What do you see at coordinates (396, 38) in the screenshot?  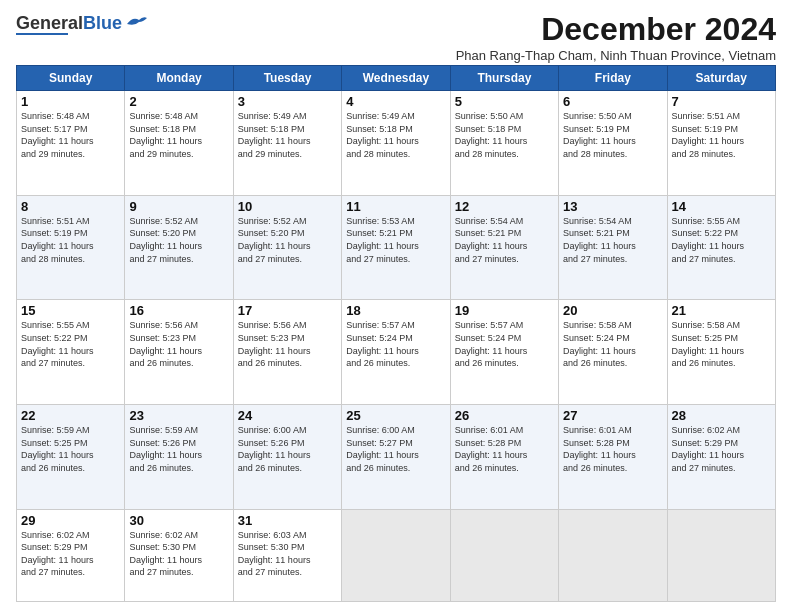 I see `header: GeneralBlue December 2024 Phan Rang-Thap…` at bounding box center [396, 38].